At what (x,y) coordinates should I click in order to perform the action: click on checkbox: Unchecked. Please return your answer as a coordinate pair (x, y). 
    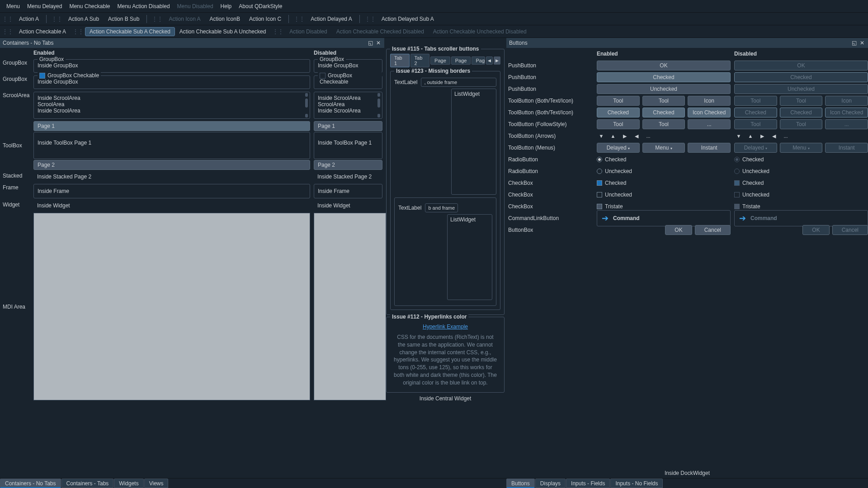
    Looking at the image, I should click on (614, 195).